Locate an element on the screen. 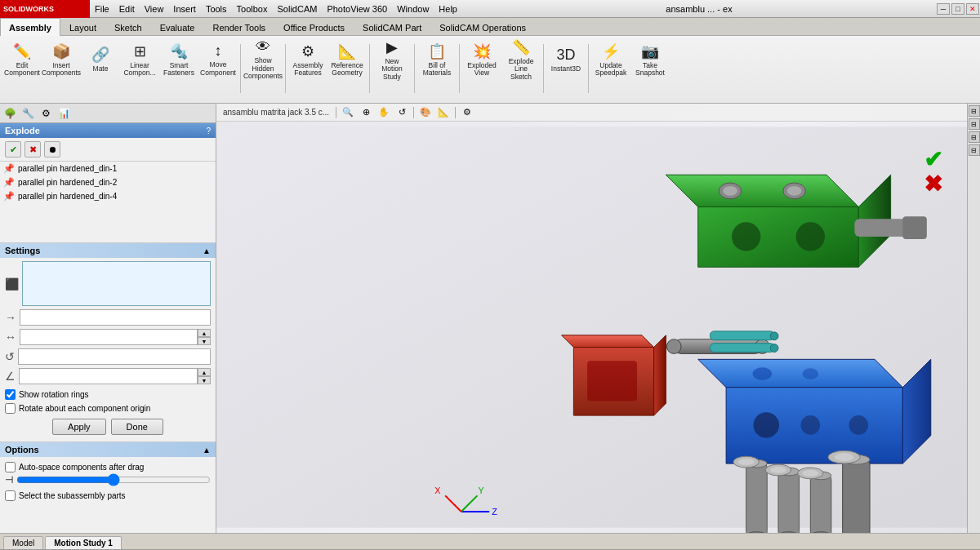  tab-layout: Layout is located at coordinates (83, 27).